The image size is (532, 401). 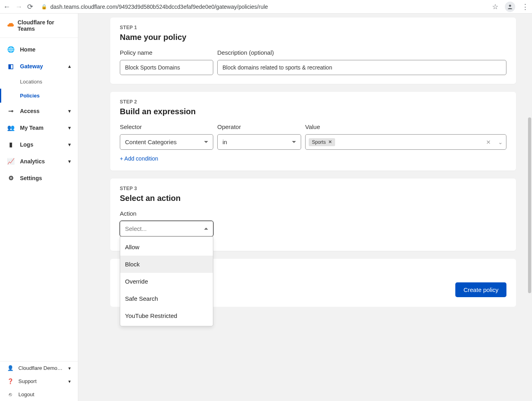 I want to click on url-text: dash.teams.cloudflare.com/94923d9d580b52…, so click(x=159, y=7).